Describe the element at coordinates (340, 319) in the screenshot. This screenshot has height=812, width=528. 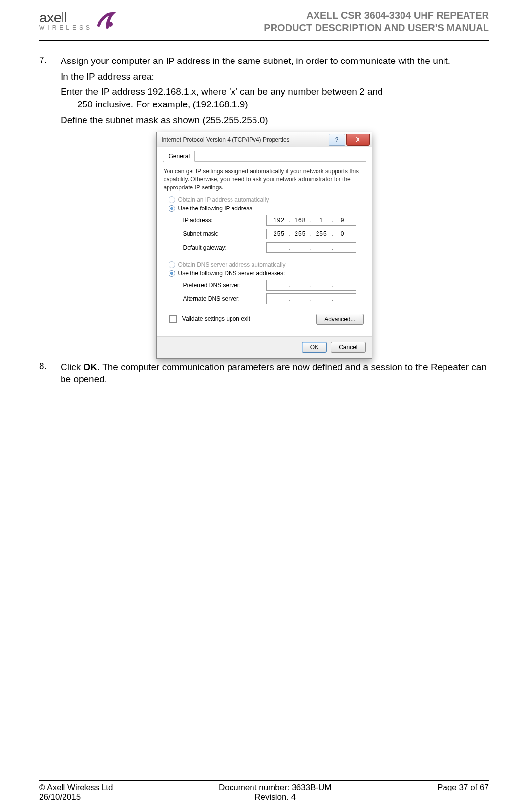
I see `advanced-button: Advanced...` at that location.